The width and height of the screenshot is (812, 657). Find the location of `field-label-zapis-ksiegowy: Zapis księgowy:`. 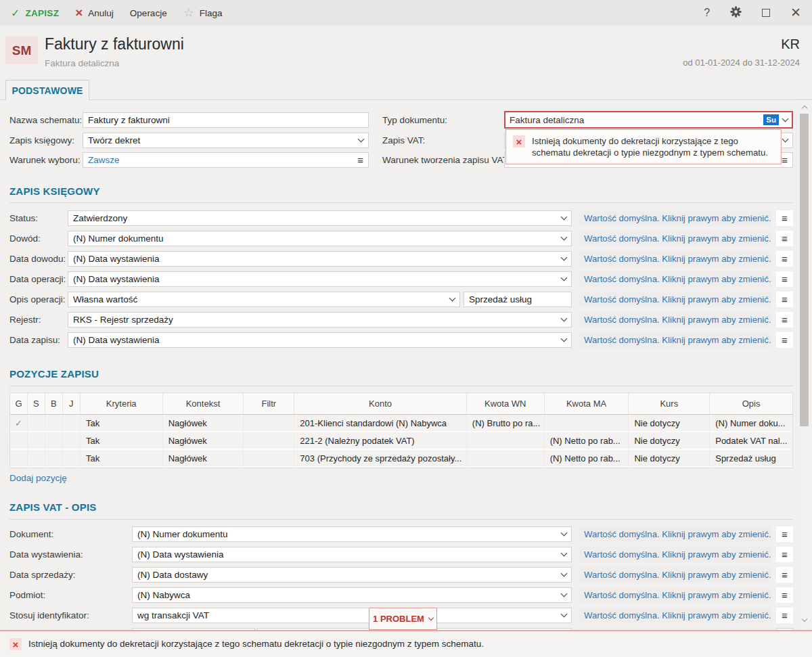

field-label-zapis-ksiegowy: Zapis księgowy: is located at coordinates (42, 141).